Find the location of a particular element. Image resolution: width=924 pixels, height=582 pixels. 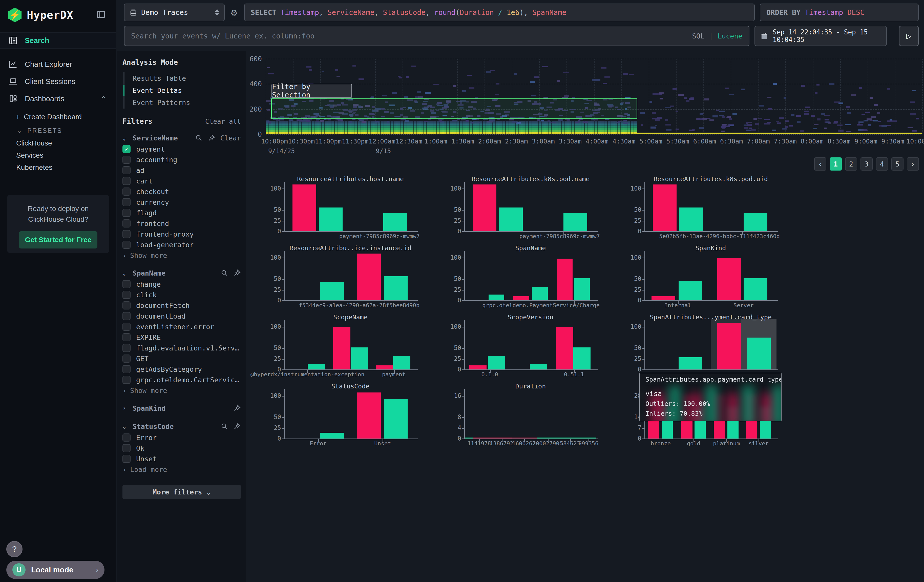

checkbox: ✓ is located at coordinates (127, 149).